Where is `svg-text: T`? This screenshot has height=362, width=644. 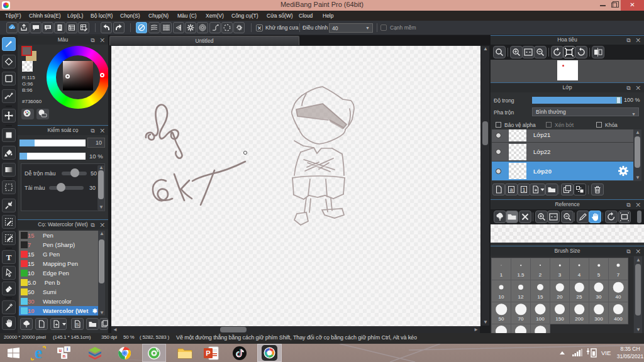
svg-text: T is located at coordinates (9, 258).